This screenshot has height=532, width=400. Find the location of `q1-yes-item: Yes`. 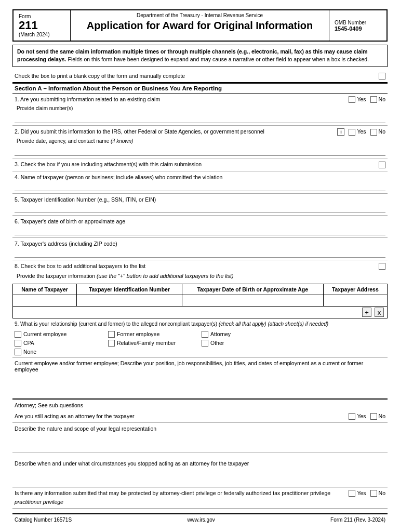

q1-yes-item: Yes is located at coordinates (357, 100).